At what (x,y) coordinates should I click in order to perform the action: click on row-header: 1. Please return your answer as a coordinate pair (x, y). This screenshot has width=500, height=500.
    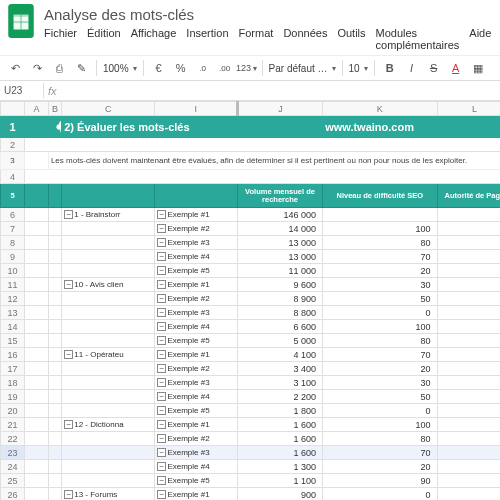
    Looking at the image, I should click on (13, 127).